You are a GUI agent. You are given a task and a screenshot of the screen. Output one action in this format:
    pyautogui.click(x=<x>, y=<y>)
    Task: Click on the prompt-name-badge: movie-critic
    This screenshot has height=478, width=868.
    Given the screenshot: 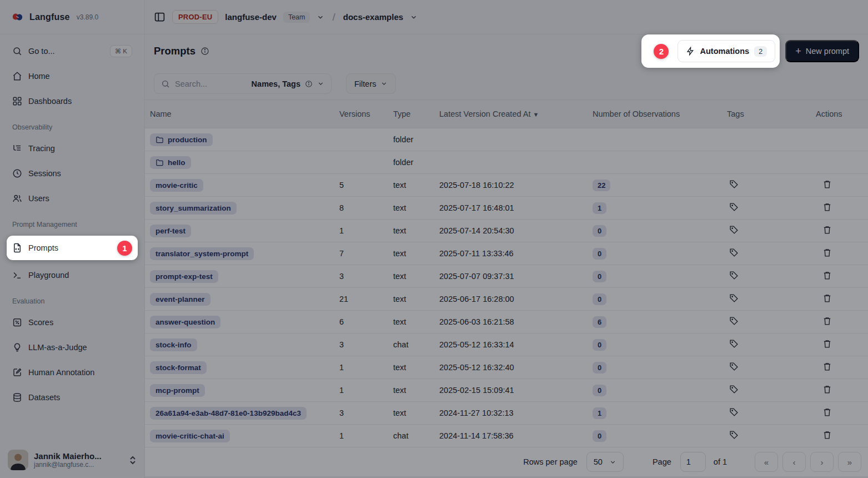 What is the action you would take?
    pyautogui.click(x=177, y=186)
    